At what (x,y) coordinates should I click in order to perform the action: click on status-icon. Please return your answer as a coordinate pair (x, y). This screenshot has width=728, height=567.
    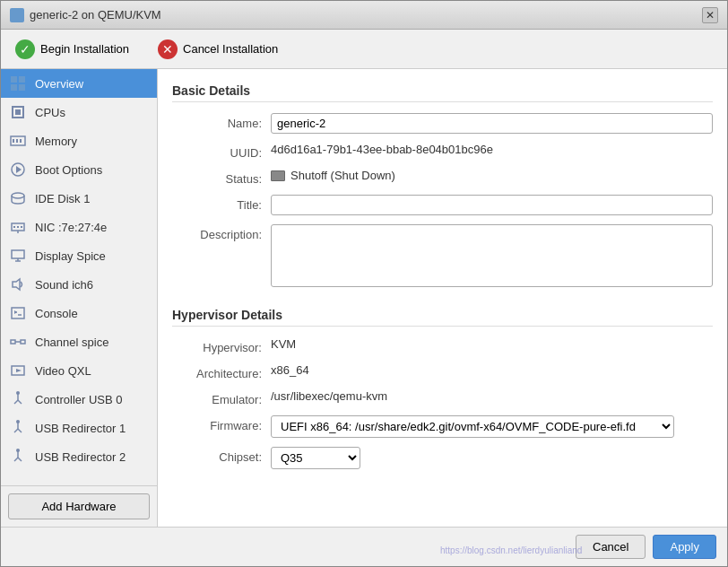
    Looking at the image, I should click on (278, 176).